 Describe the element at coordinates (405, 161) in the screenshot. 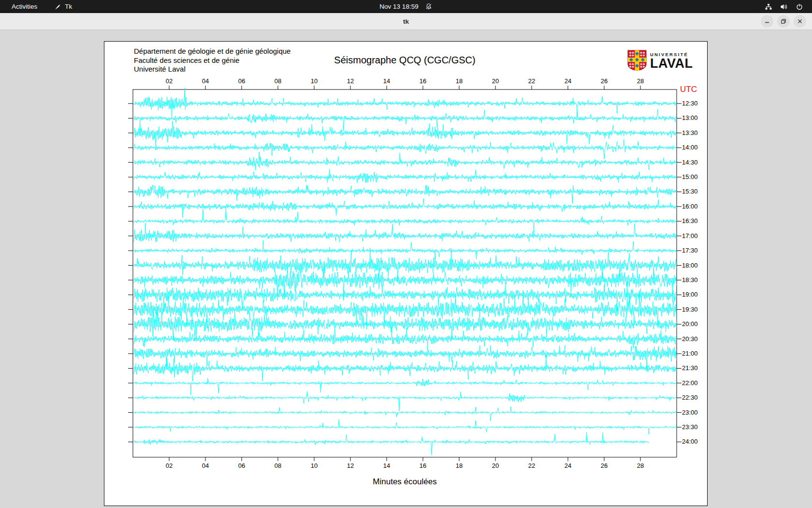

I see `trace-row-14:30` at that location.